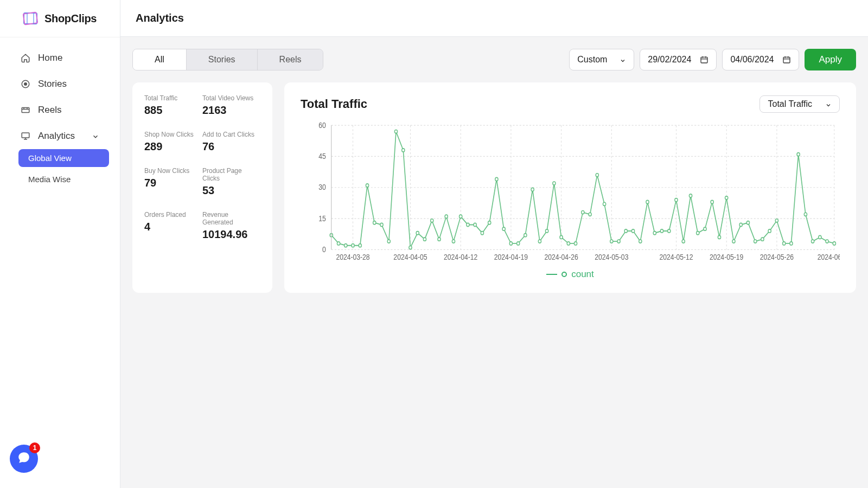  What do you see at coordinates (570, 274) in the screenshot?
I see `chart-legend: count` at bounding box center [570, 274].